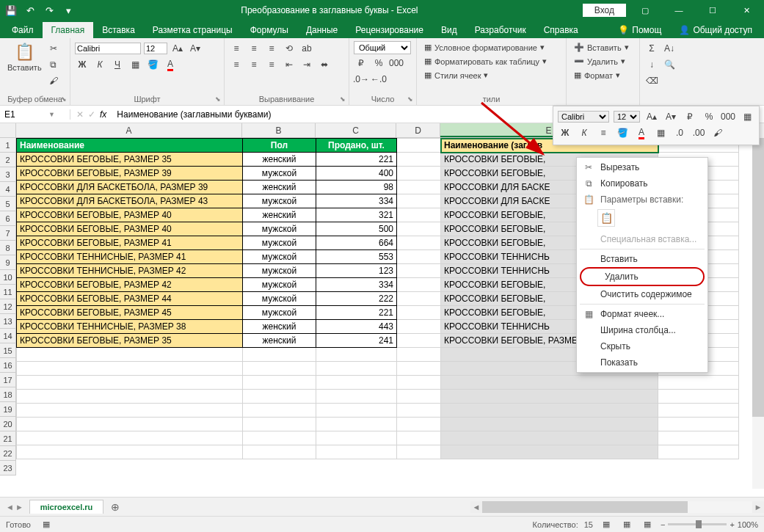 The image size is (764, 532). I want to click on column-header-C: C, so click(356, 131).